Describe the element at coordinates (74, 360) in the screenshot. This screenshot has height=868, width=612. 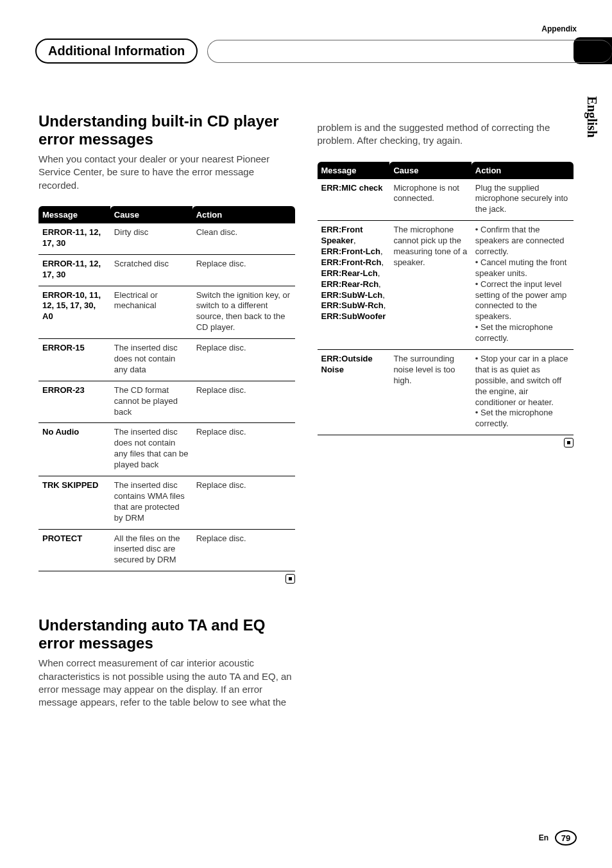
I see `cell-message: ERROR-15` at that location.